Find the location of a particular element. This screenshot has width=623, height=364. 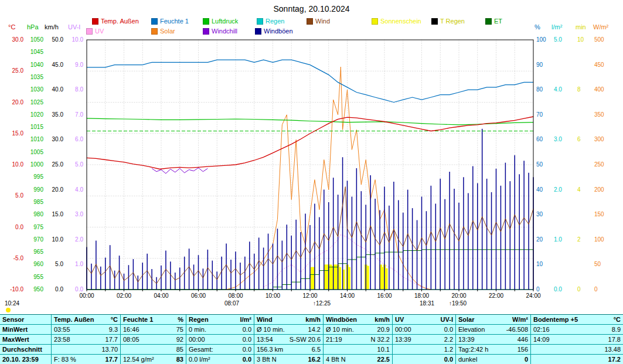

table-cell: 13:39446 is located at coordinates (493, 339).